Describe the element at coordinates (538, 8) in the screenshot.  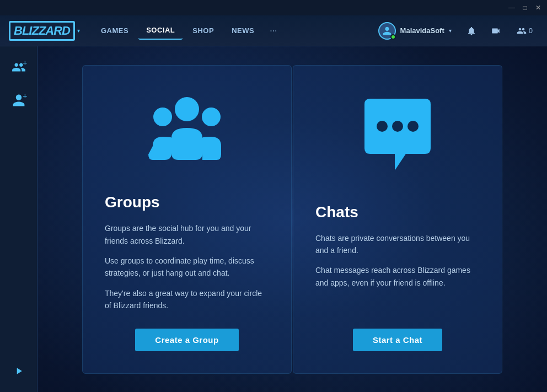
I see `close-button: ✕` at that location.